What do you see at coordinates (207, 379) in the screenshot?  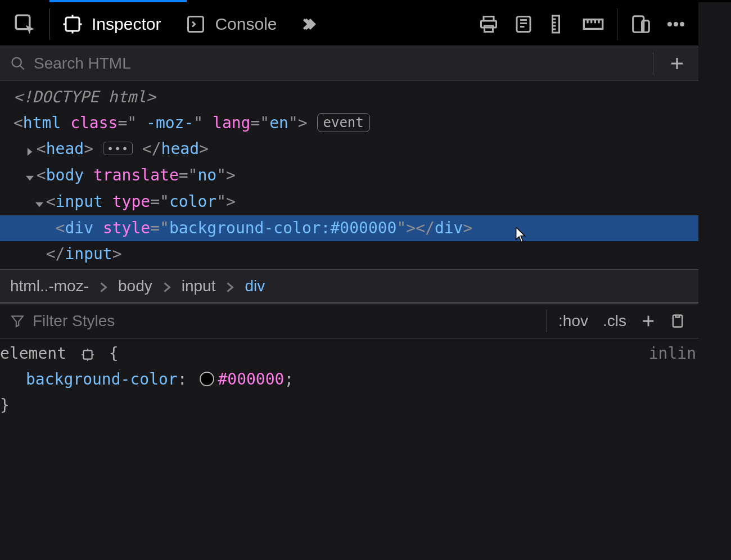 I see `color-swatch` at bounding box center [207, 379].